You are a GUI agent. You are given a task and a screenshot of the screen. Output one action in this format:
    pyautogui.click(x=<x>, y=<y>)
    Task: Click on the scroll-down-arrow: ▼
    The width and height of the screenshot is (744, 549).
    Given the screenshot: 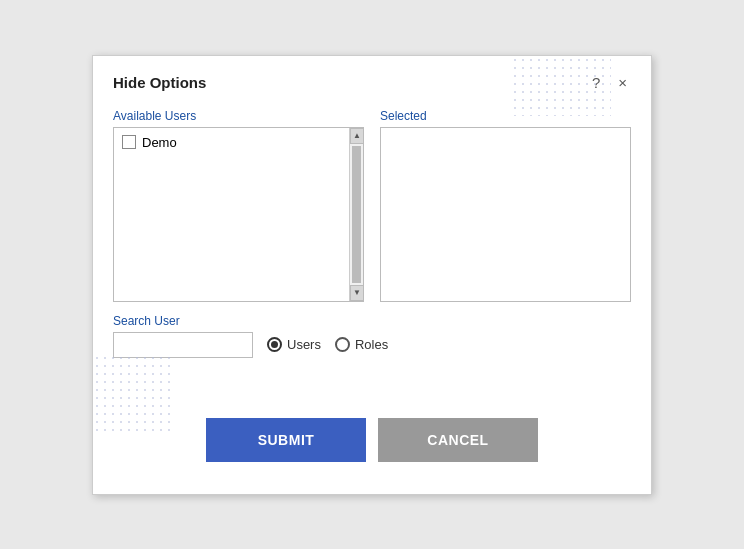 What is the action you would take?
    pyautogui.click(x=357, y=293)
    